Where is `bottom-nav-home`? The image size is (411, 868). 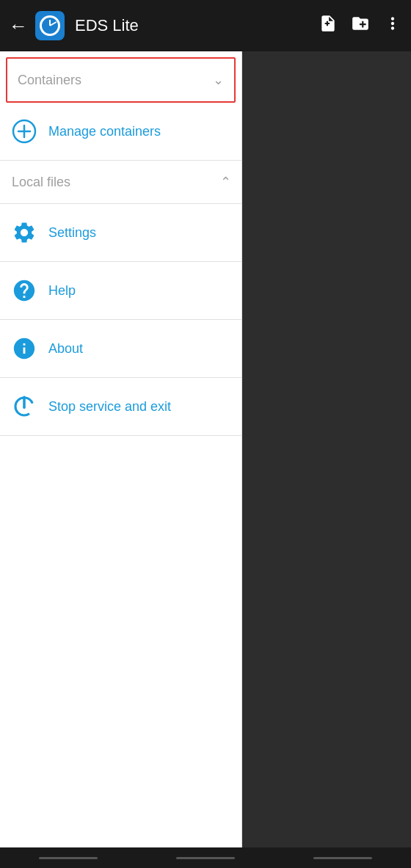
bottom-nav-home is located at coordinates (205, 858).